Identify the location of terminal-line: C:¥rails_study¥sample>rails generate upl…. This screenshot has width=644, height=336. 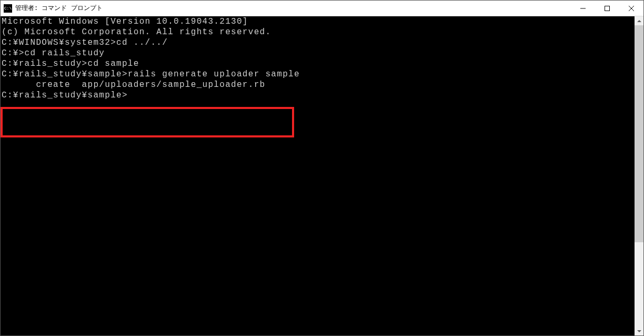
(318, 74).